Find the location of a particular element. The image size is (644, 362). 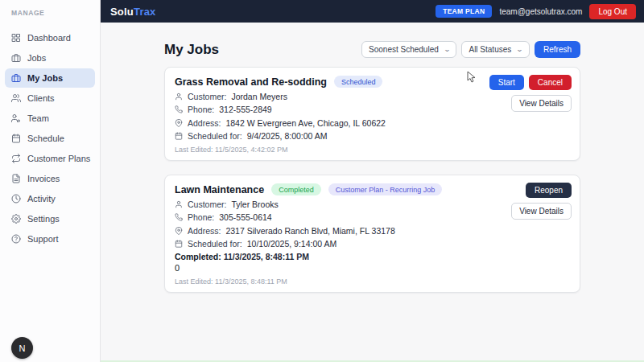

job-title: Grass Removal and Re-sodding is located at coordinates (251, 82).